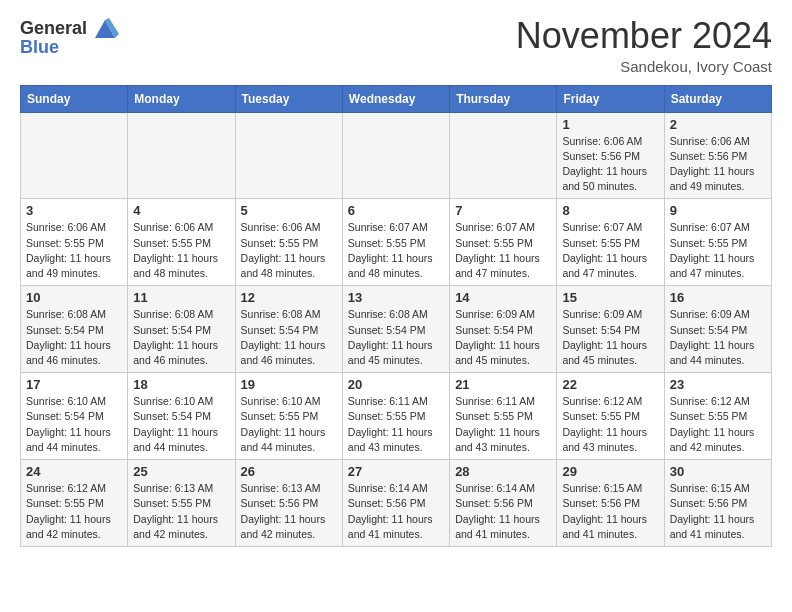 The image size is (792, 612). What do you see at coordinates (396, 98) in the screenshot?
I see `weekday-header-row: SundayMondayTuesdayWednesdayThursdayFrid…` at bounding box center [396, 98].